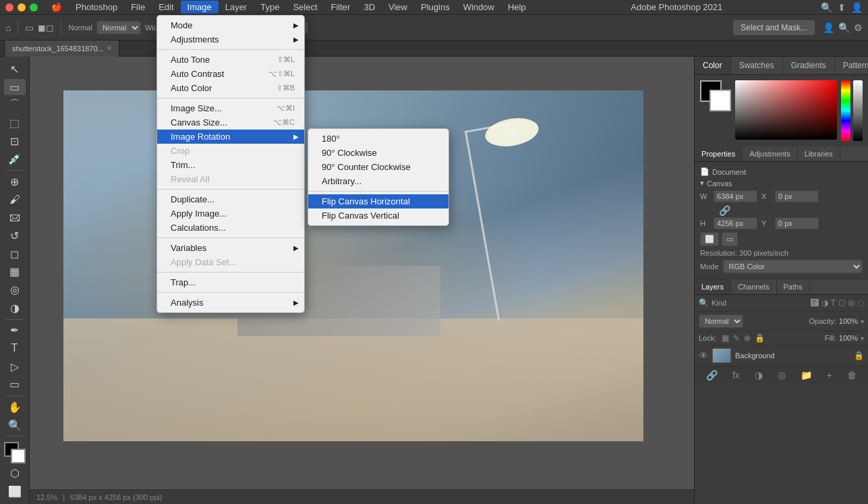  I want to click on menu-image-rotation: Image Rotation, so click(231, 136).